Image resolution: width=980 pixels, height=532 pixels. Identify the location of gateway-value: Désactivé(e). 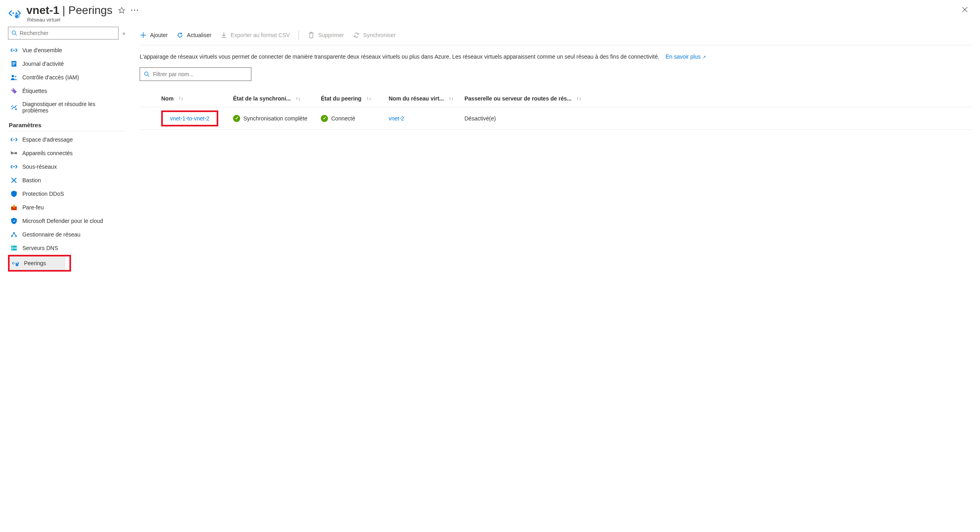
(480, 118).